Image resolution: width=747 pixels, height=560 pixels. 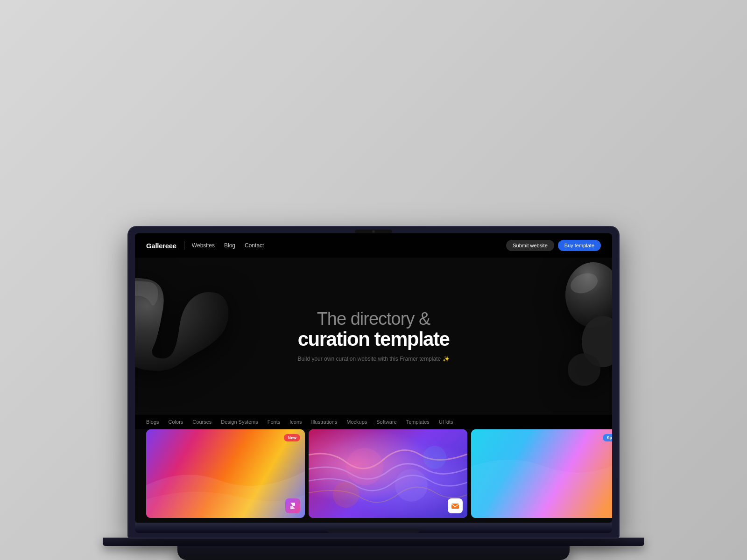 What do you see at coordinates (357, 422) in the screenshot?
I see `category-mockups: Mockups` at bounding box center [357, 422].